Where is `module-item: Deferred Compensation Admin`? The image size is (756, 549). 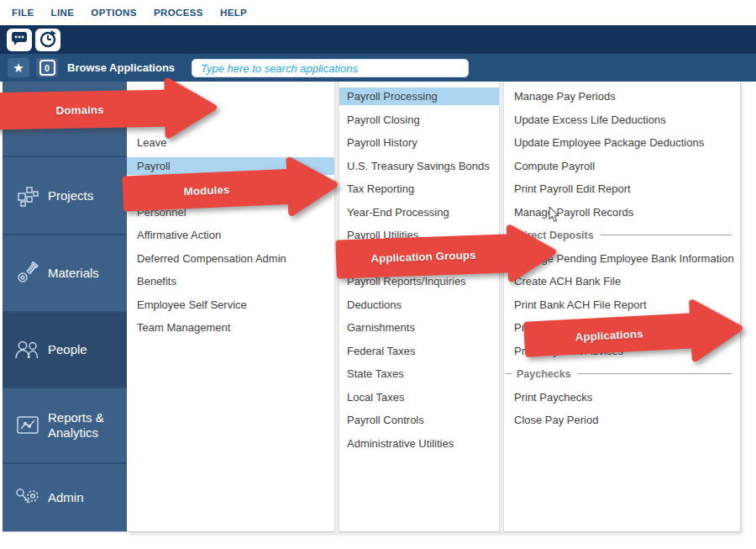
module-item: Deferred Compensation Admin is located at coordinates (230, 259).